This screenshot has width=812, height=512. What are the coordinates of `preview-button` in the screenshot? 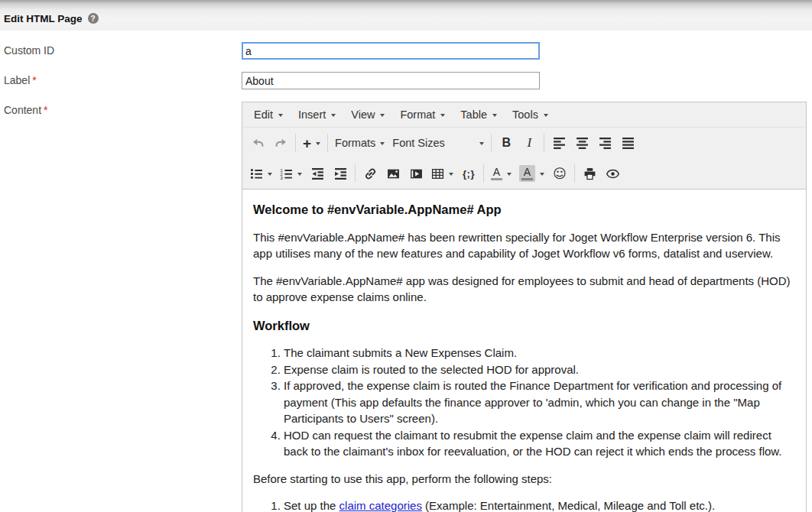 It's located at (612, 173).